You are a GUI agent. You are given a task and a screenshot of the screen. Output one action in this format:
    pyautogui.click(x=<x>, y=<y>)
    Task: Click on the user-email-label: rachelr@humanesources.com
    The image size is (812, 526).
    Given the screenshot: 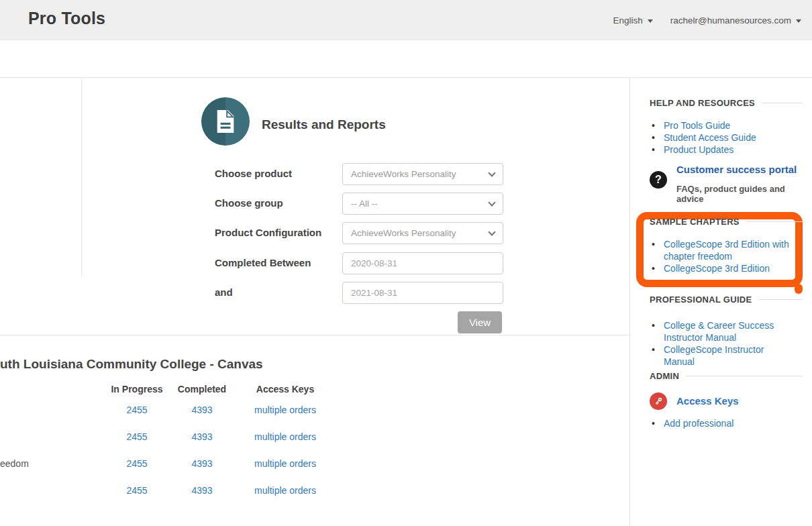 What is the action you would take?
    pyautogui.click(x=731, y=20)
    